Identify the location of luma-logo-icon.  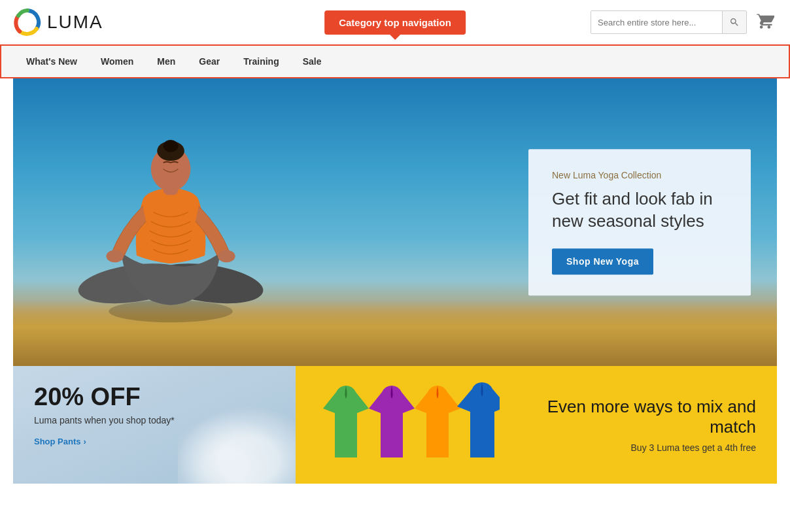
(27, 22).